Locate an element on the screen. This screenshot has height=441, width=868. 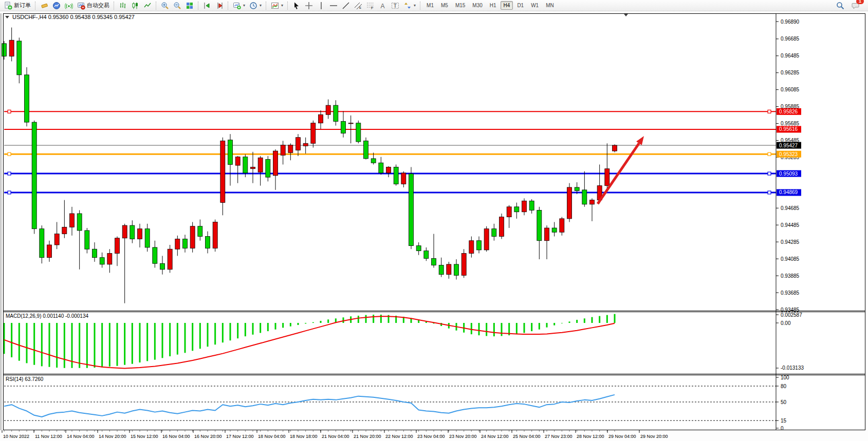
horizontal-line-button is located at coordinates (334, 6).